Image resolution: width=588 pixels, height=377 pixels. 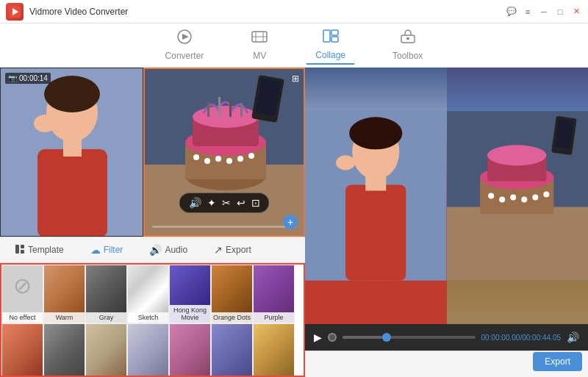 What do you see at coordinates (20, 250) in the screenshot?
I see `template-icon` at bounding box center [20, 250].